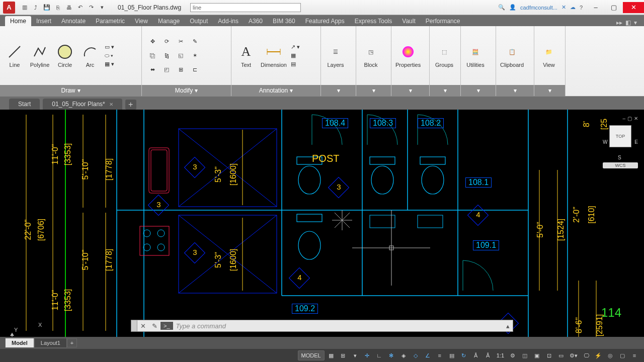  I want to click on layers-button: ☰Layers, so click(336, 55).